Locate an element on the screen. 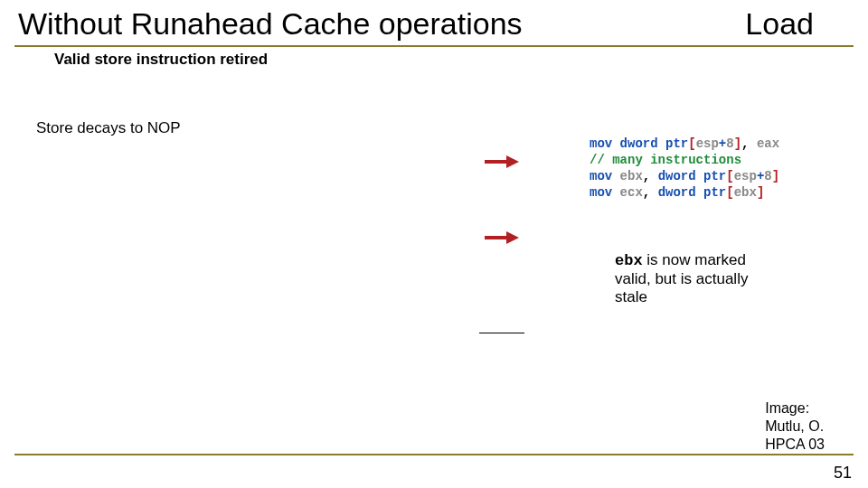  note-block: ebx is now marked valid, but is actually… is located at coordinates (710, 278).